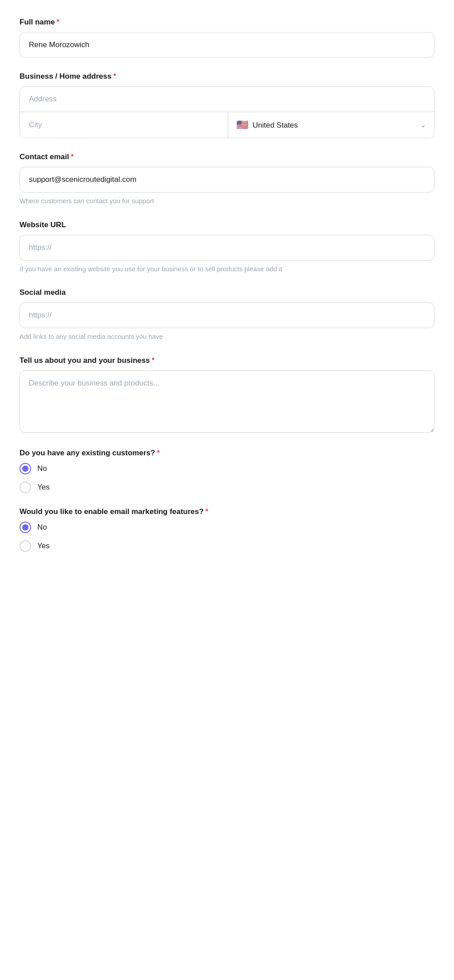 The height and width of the screenshot is (980, 454). What do you see at coordinates (42, 469) in the screenshot?
I see `existing-customers-no-label: No` at bounding box center [42, 469].